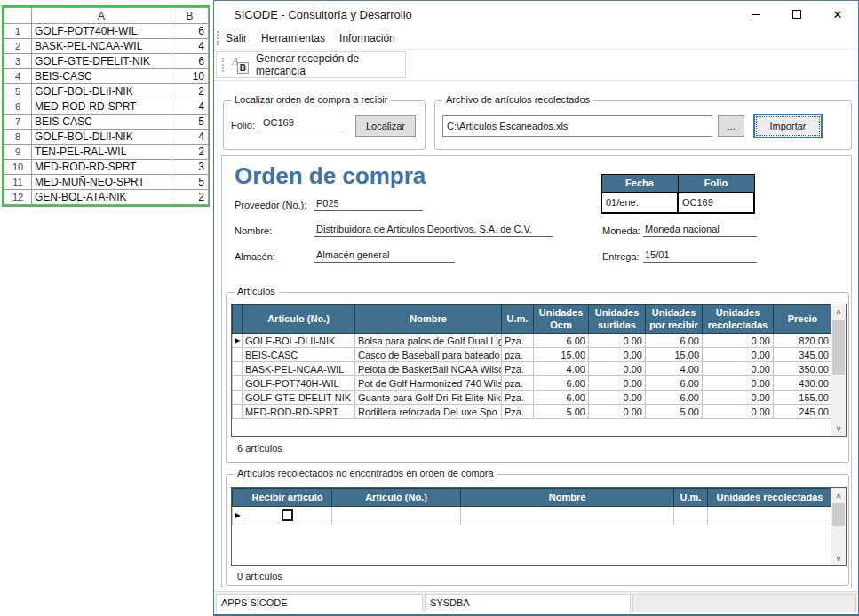  I want to click on grid-cell: 5.00, so click(674, 412).